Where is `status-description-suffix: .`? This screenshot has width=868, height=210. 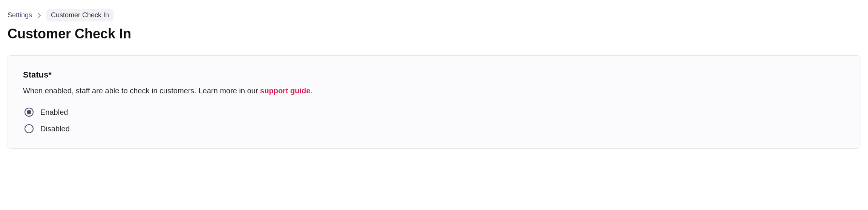
status-description-suffix: . is located at coordinates (311, 91).